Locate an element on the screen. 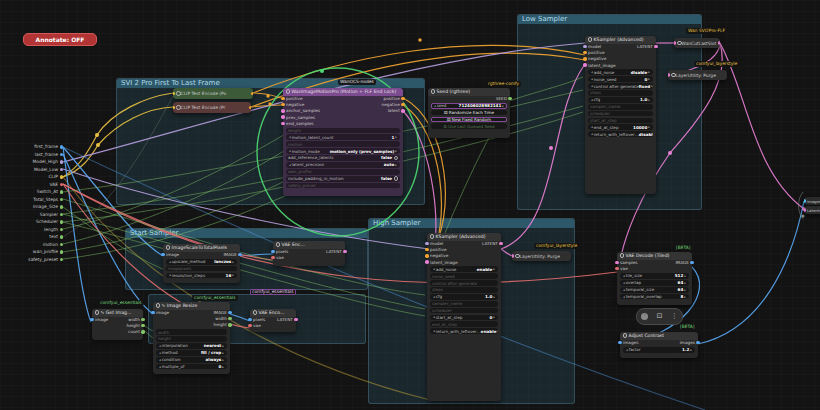 This screenshot has width=820, height=410. toolbox-fit-view-icon: ⊡ is located at coordinates (660, 316).